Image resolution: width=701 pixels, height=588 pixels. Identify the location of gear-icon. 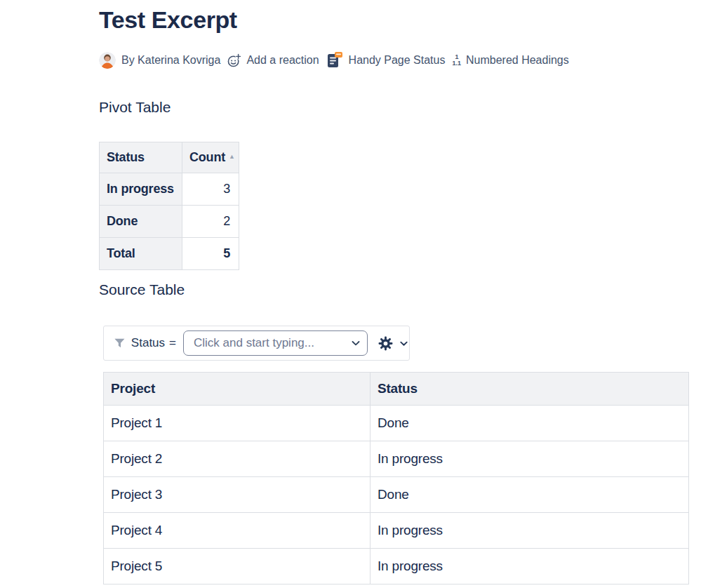
(386, 344).